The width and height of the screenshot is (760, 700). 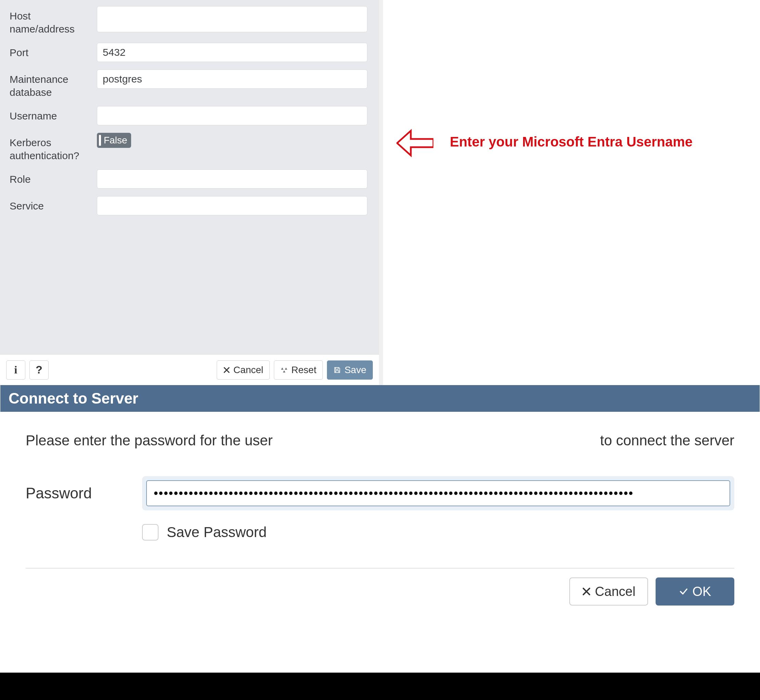 What do you see at coordinates (337, 370) in the screenshot?
I see `save-icon` at bounding box center [337, 370].